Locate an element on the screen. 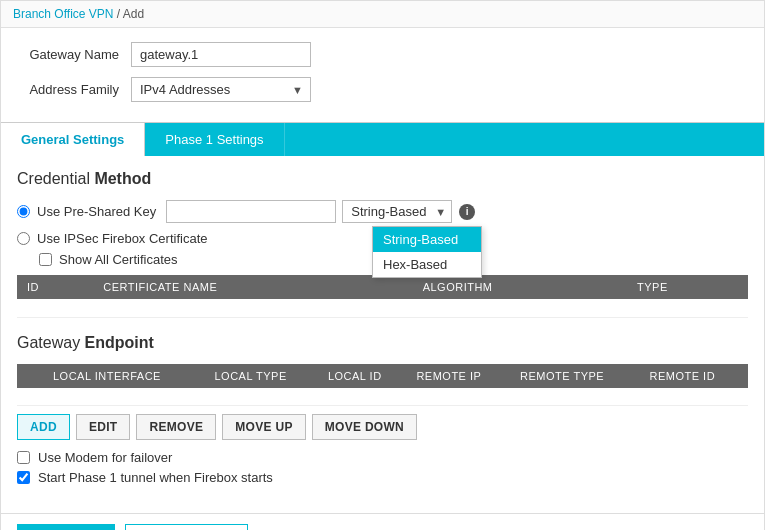 The height and width of the screenshot is (530, 765). endpoint-table: LOCAL INTERFACE LOCAL TYPE LOCAL ID REMO… is located at coordinates (382, 386).